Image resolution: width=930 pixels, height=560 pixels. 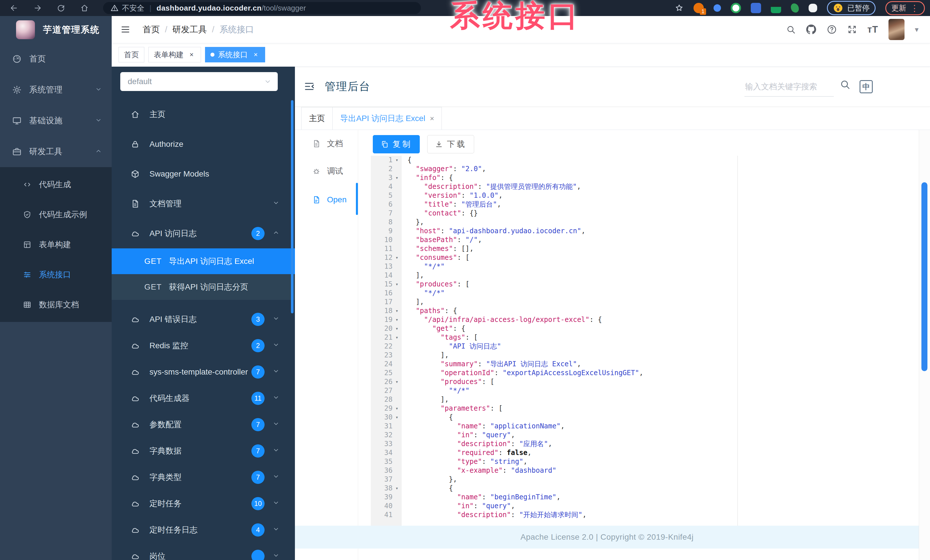 I want to click on update-button: 更新 ⋮, so click(x=905, y=8).